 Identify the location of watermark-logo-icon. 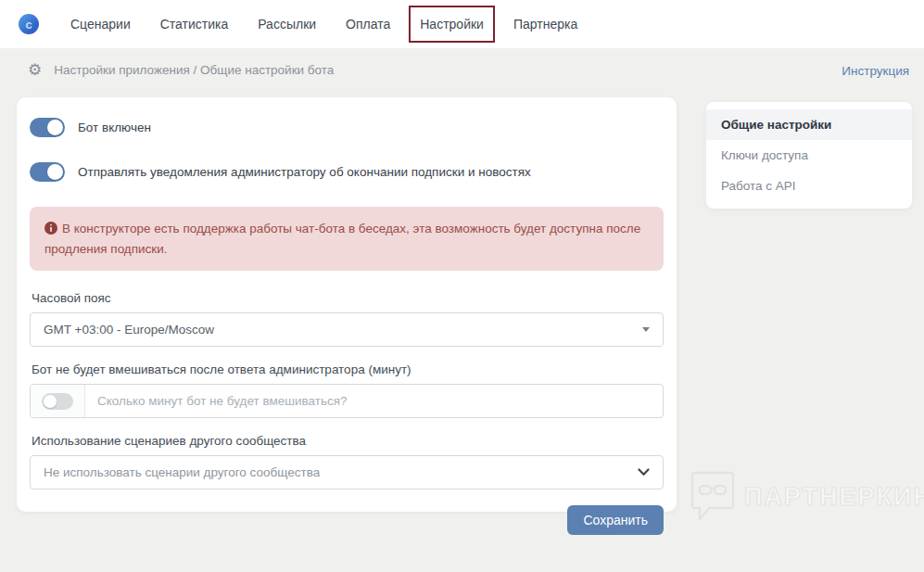
(713, 497).